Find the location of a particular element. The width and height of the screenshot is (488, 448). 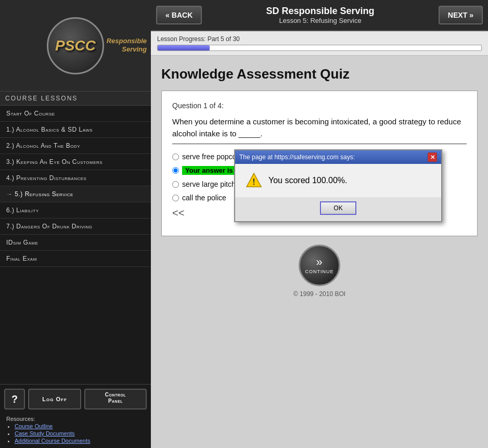

control-panel-button: ControlPanel is located at coordinates (115, 399).